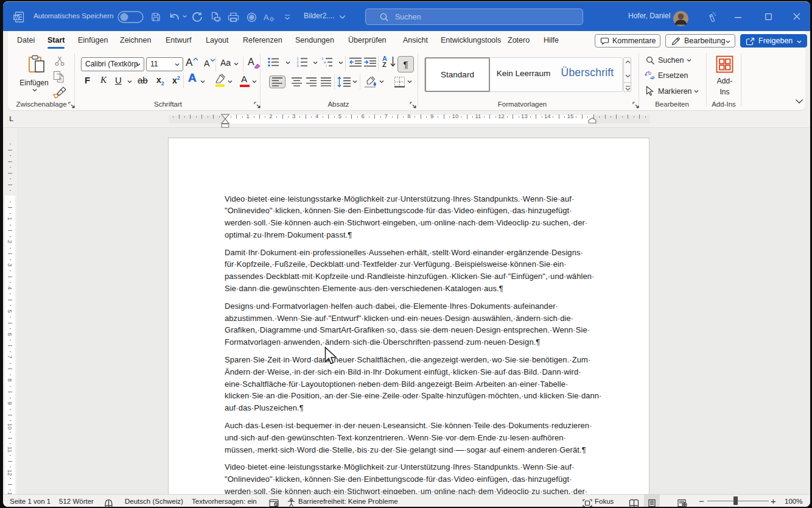  Describe the element at coordinates (17, 18) in the screenshot. I see `svg-text: W` at that location.